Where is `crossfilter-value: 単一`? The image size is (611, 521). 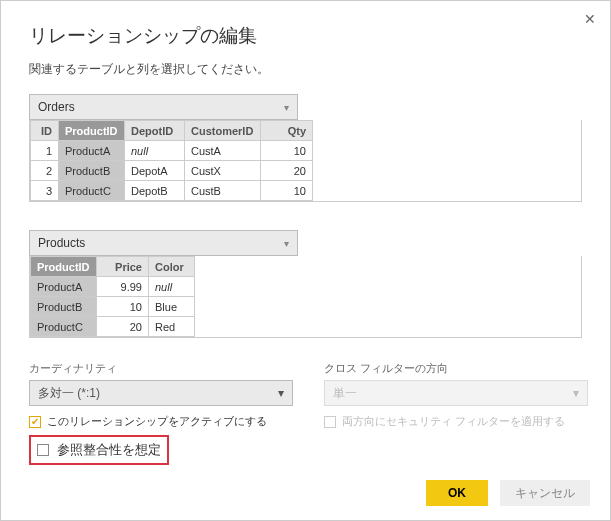 crossfilter-value: 単一 is located at coordinates (345, 394).